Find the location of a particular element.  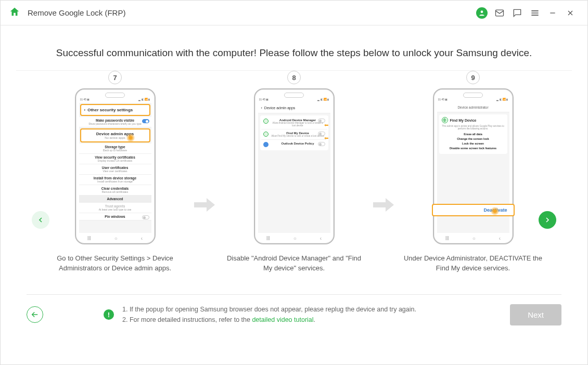

arrow-indicator-icon: ⬅ is located at coordinates (326, 125).